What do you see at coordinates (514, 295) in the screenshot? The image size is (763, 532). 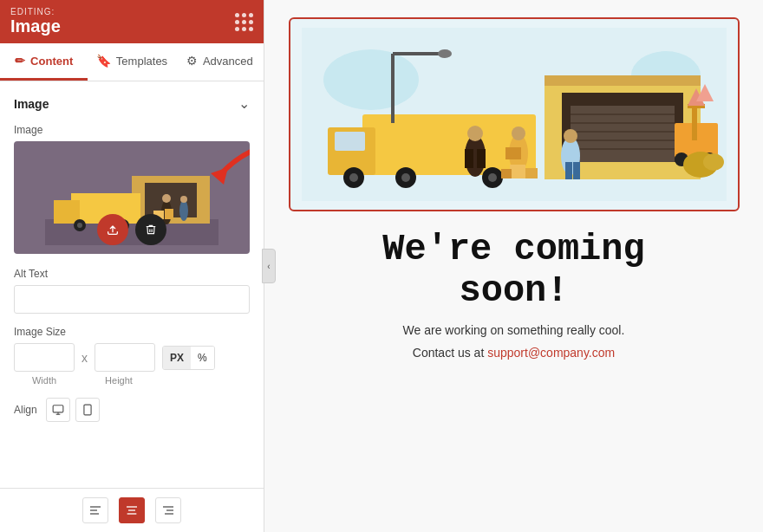 I see `page-text-section: We're coming soon! We are working on som…` at bounding box center [514, 295].